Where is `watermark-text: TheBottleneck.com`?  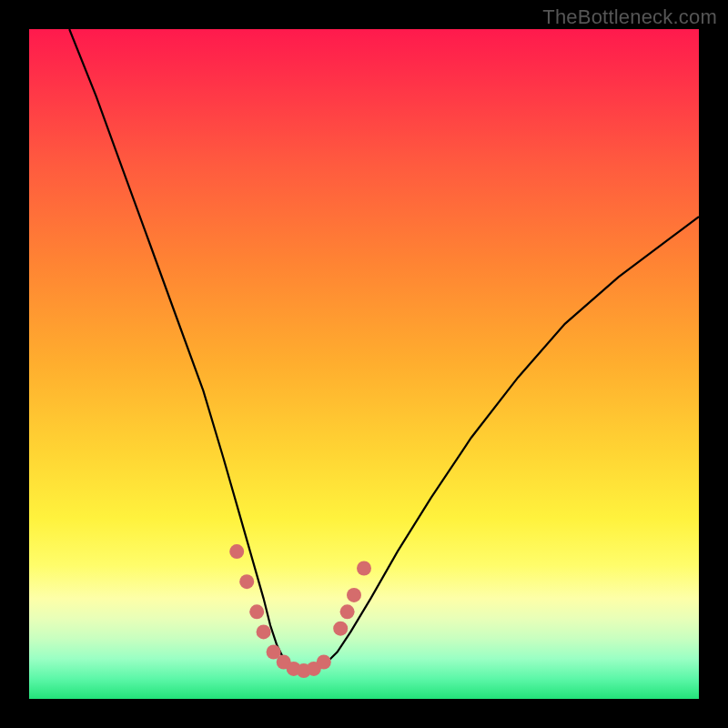
watermark-text: TheBottleneck.com is located at coordinates (630, 17).